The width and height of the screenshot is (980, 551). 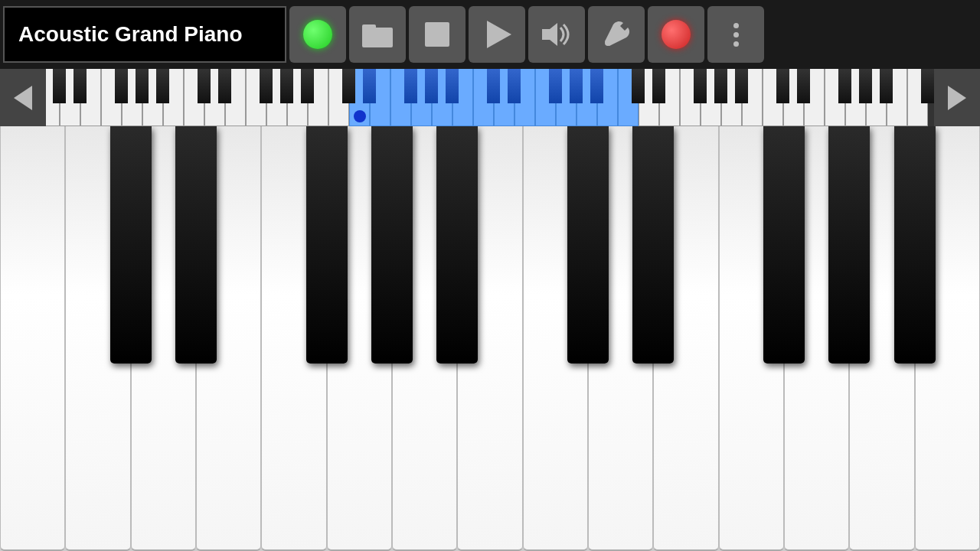 What do you see at coordinates (736, 34) in the screenshot?
I see `more-button` at bounding box center [736, 34].